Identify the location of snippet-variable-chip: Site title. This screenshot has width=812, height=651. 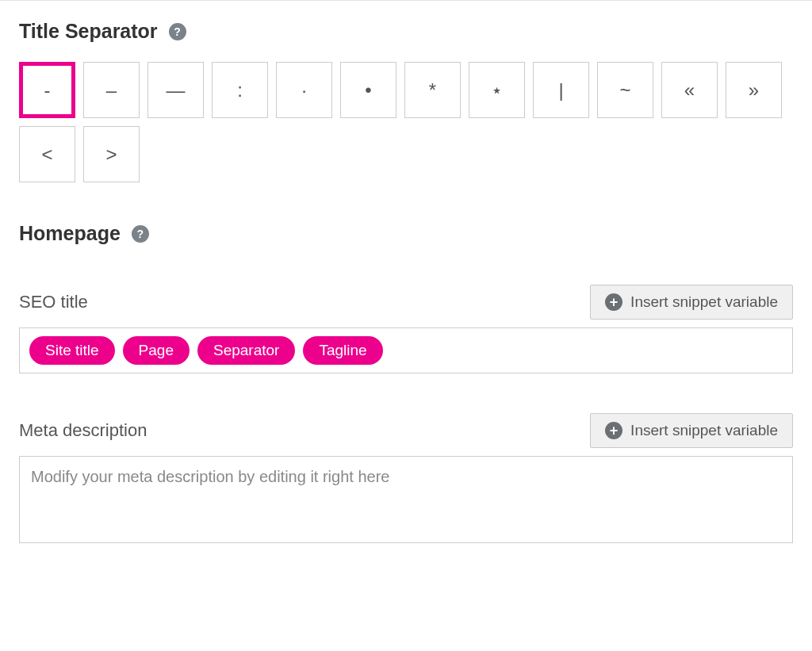
(72, 350).